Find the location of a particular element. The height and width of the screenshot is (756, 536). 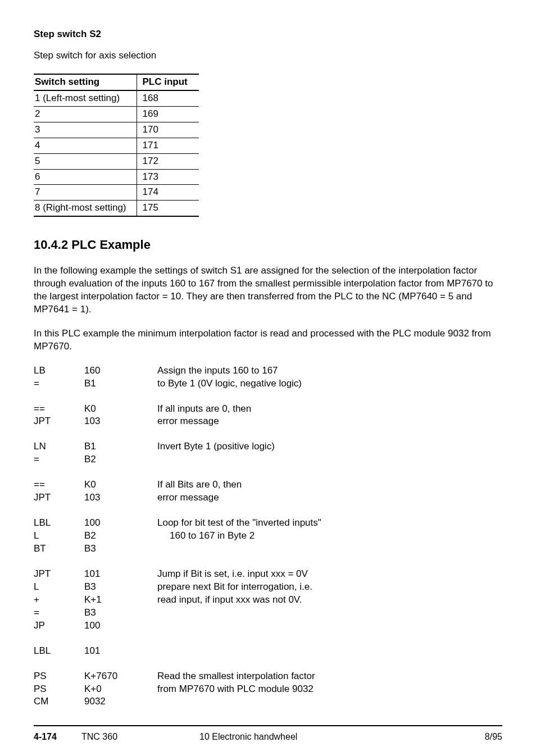

code-op: + is located at coordinates (59, 600).